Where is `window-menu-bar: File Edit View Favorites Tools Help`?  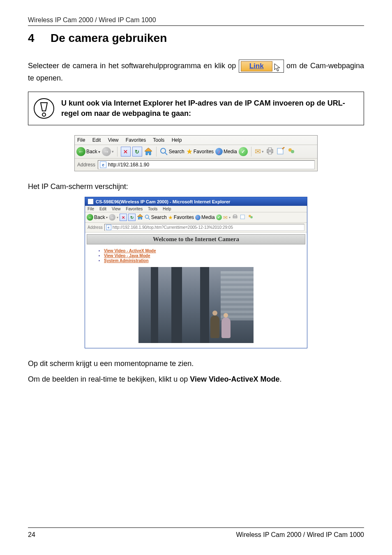
window-menu-bar: File Edit View Favorites Tools Help is located at coordinates (196, 209).